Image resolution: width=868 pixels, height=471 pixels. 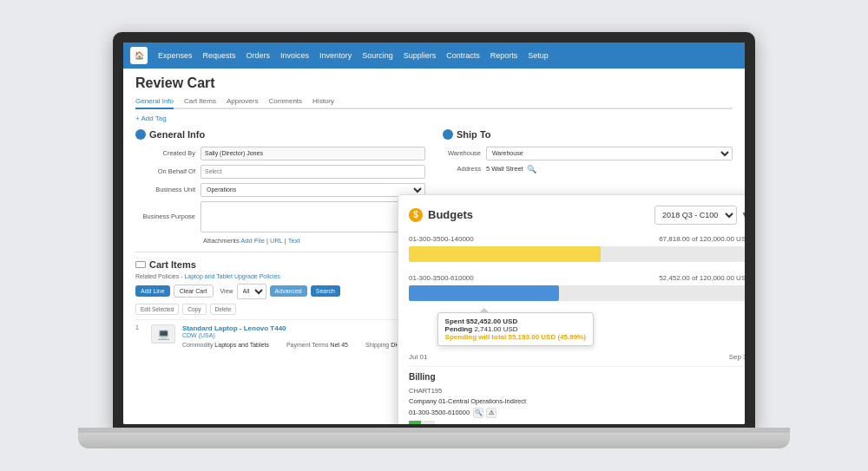 I want to click on nav-orders: Orders, so click(x=259, y=56).